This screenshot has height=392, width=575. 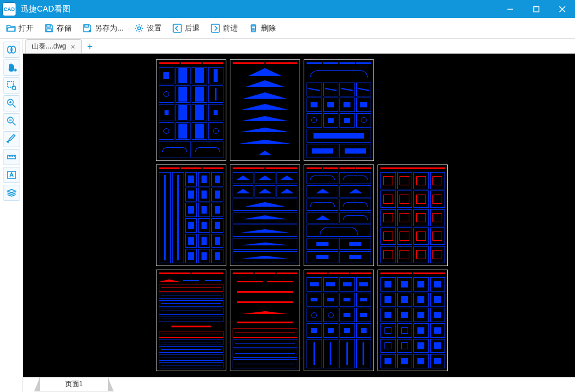 What do you see at coordinates (186, 28) in the screenshot?
I see `back-button: 后退` at bounding box center [186, 28].